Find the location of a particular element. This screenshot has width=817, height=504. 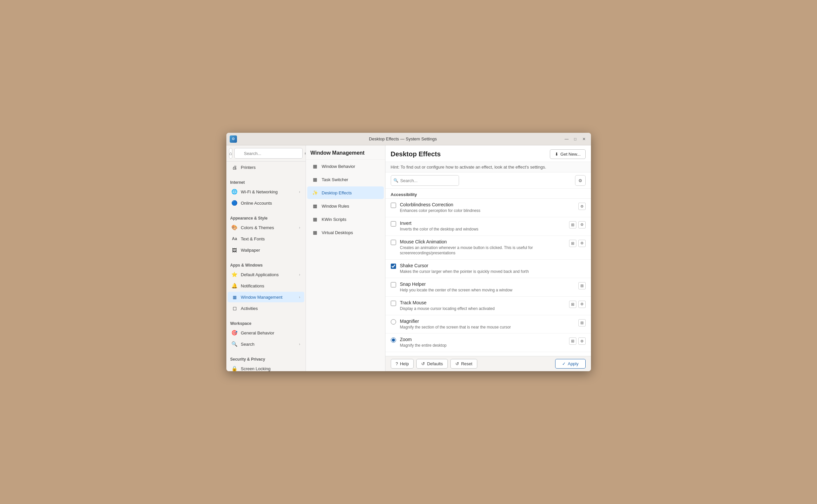

sidebar-item-printers-label: Printers is located at coordinates (271, 167).